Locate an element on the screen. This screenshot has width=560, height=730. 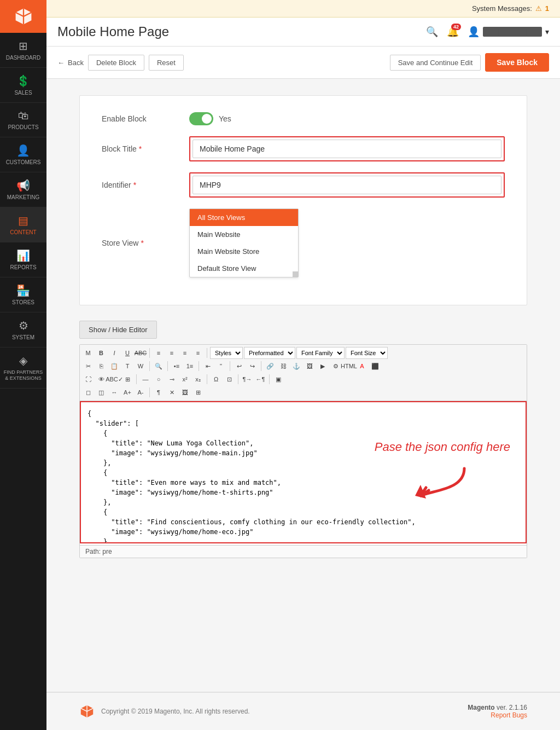
ol-btn: 1≡ is located at coordinates (190, 366).